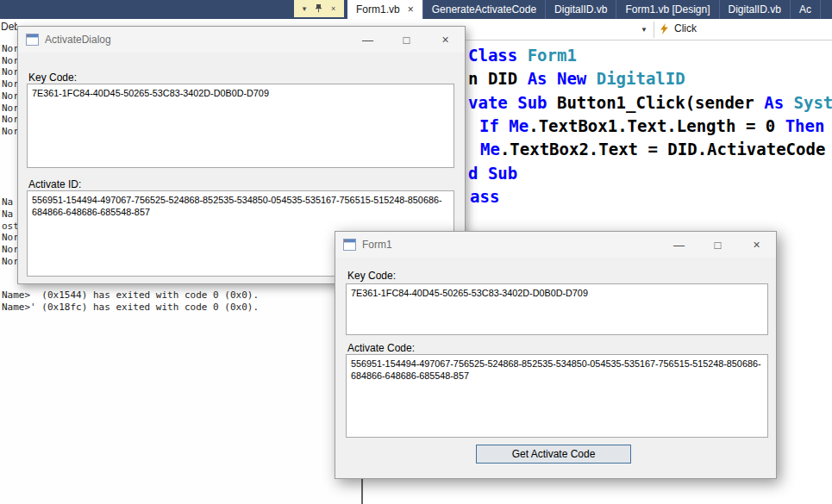  Describe the element at coordinates (678, 28) in the screenshot. I see `members-dropdown: Click` at that location.